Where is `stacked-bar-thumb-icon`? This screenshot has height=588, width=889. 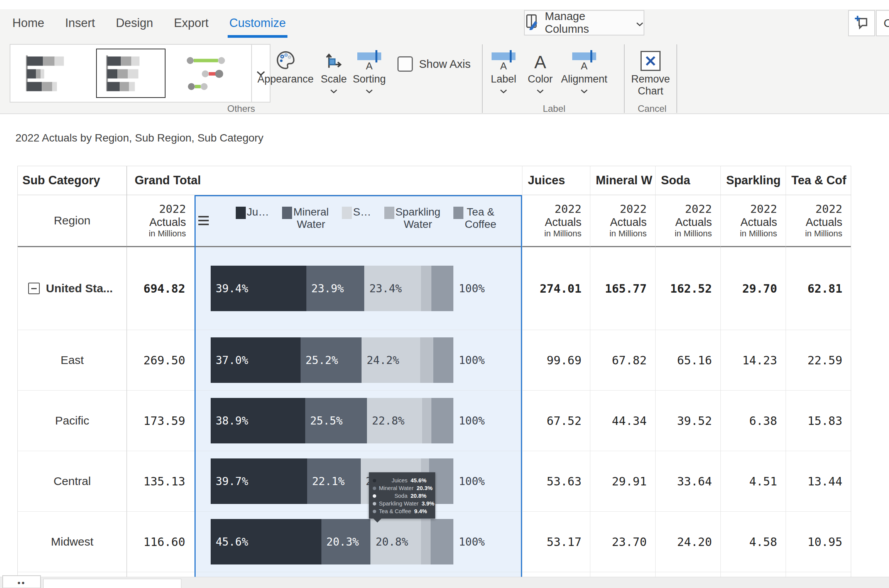 stacked-bar-thumb-icon is located at coordinates (51, 73).